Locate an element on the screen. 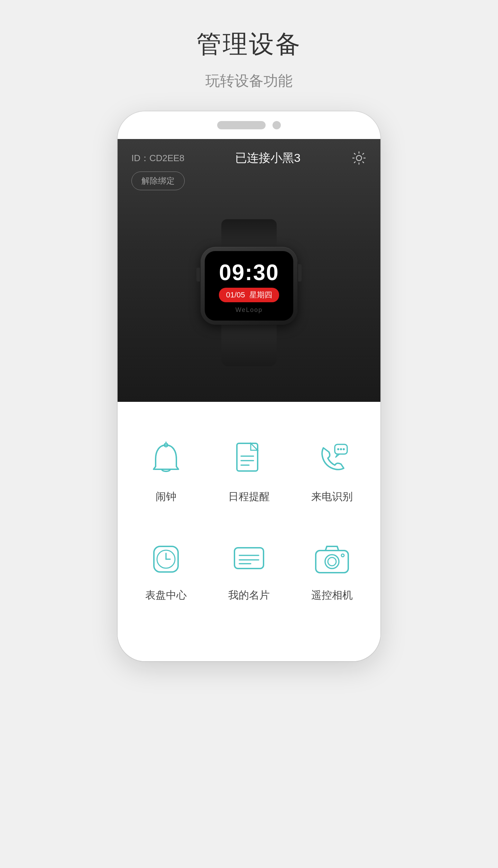 The image size is (498, 868). feature-schedule: 日程提醒 is located at coordinates (249, 472).